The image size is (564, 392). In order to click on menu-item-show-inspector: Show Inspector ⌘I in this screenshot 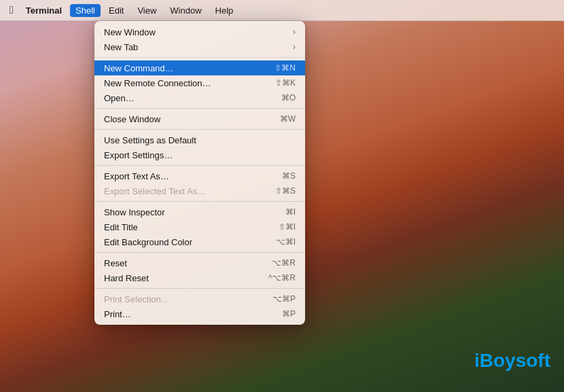, I will do `click(200, 212)`.